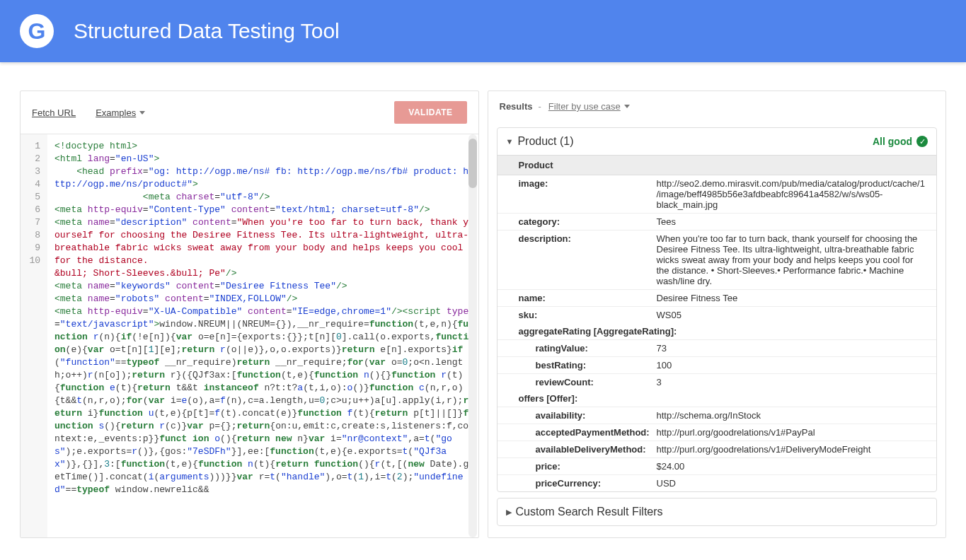  What do you see at coordinates (517, 106) in the screenshot?
I see `results-label: Results` at bounding box center [517, 106].